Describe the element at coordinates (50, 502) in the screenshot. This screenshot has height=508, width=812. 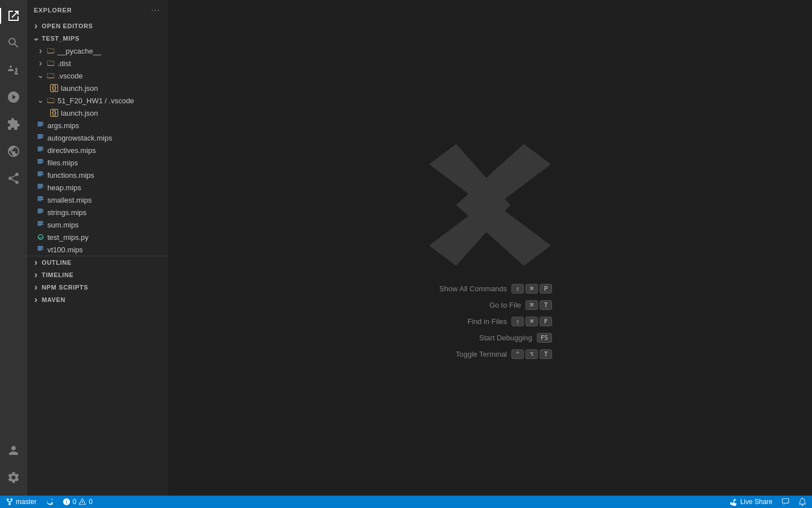
I see `sync-status` at that location.